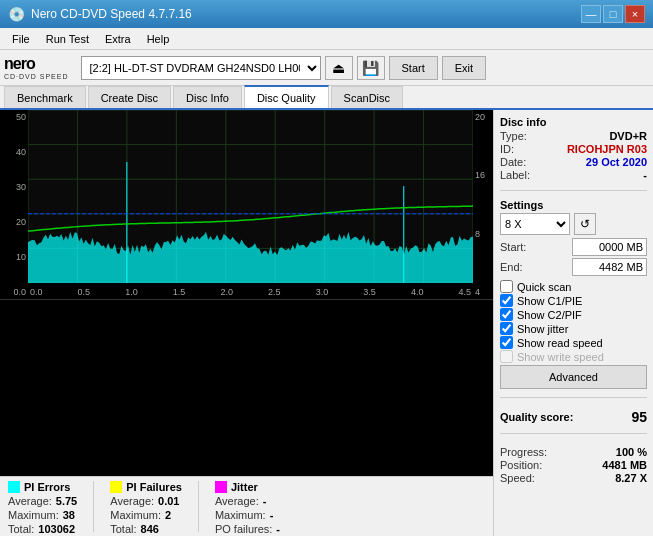  What do you see at coordinates (585, 224) in the screenshot?
I see `refresh-button: ↺` at bounding box center [585, 224].